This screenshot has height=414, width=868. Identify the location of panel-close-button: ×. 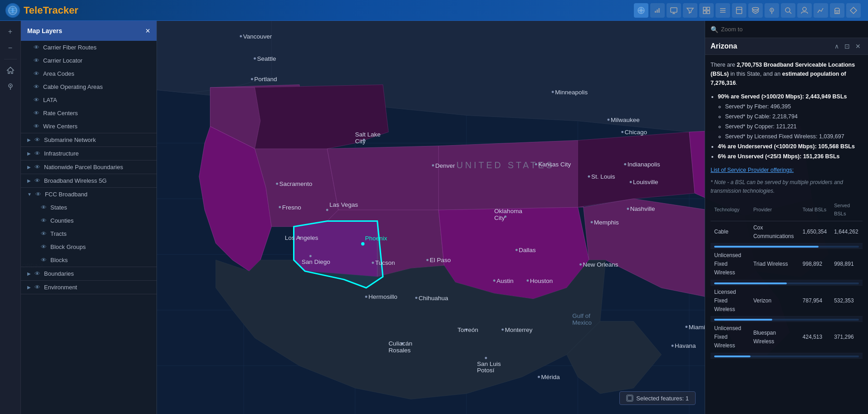
(148, 31).